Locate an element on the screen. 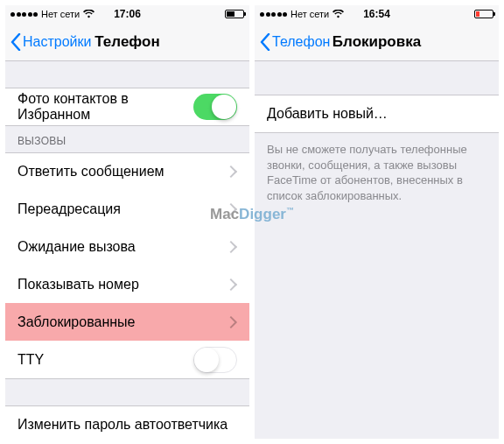  page-title: Телефон is located at coordinates (127, 42).